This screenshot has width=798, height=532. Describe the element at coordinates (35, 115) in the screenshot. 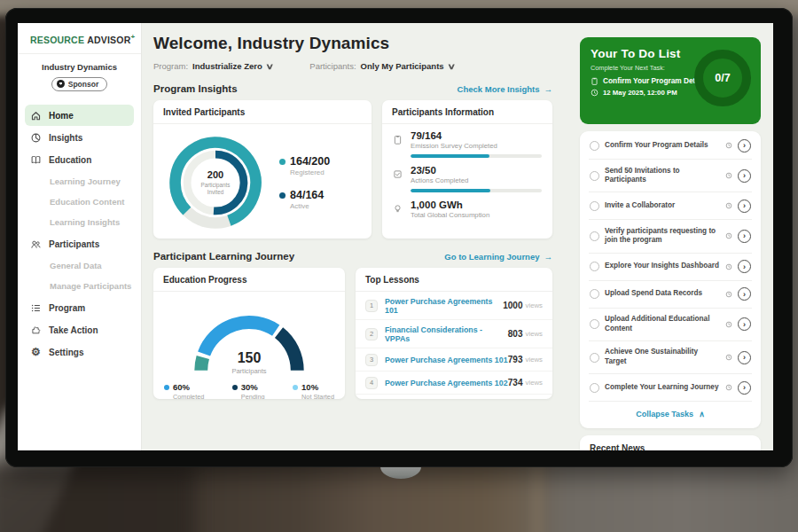

I see `home-icon` at that location.